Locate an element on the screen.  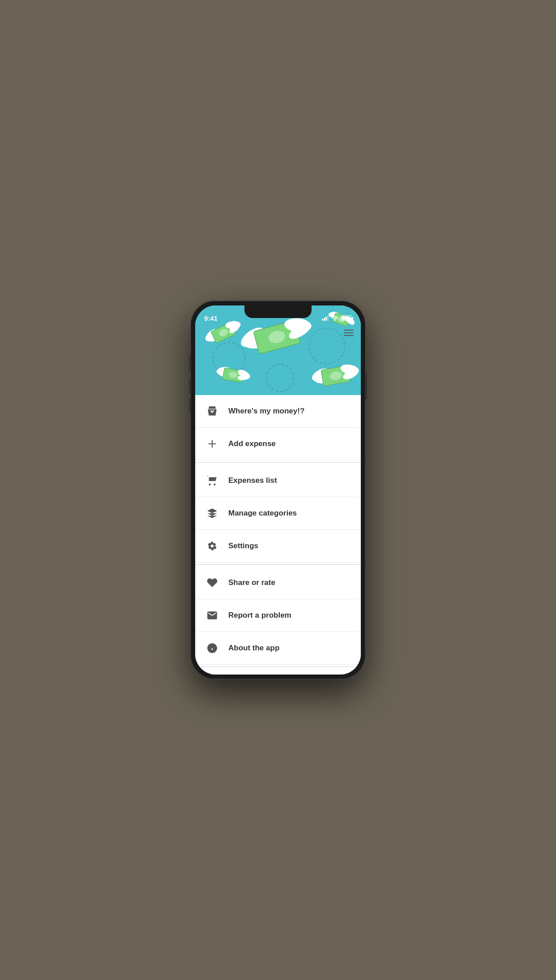
phone-frame: 9:41 is located at coordinates (278, 490).